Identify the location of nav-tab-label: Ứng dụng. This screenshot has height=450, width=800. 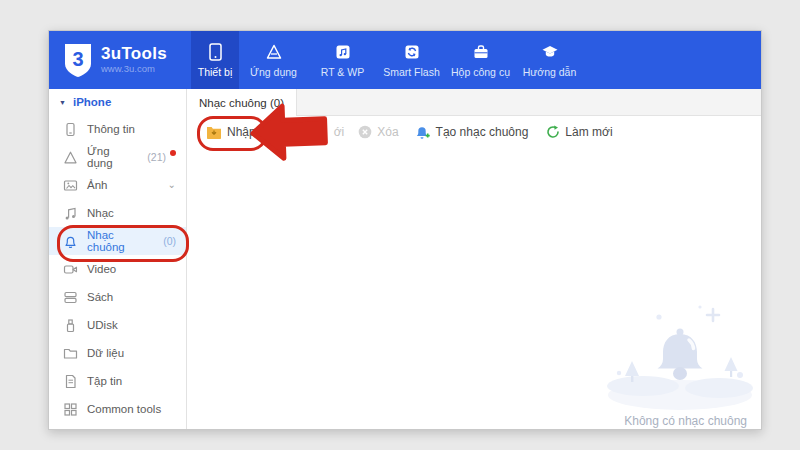
(274, 72).